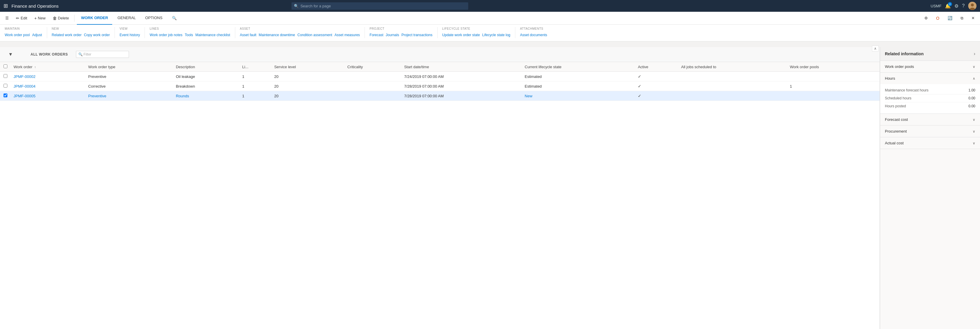 The image size is (980, 329). I want to click on delete-icon: 🗑, so click(55, 18).